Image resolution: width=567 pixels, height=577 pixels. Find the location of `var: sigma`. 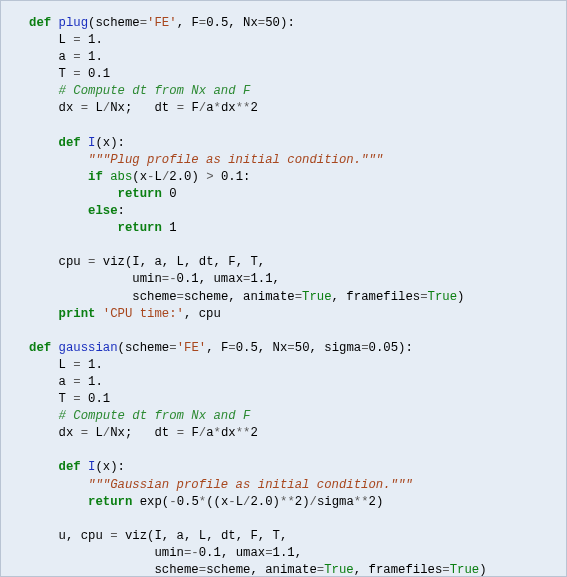

var: sigma is located at coordinates (336, 502).